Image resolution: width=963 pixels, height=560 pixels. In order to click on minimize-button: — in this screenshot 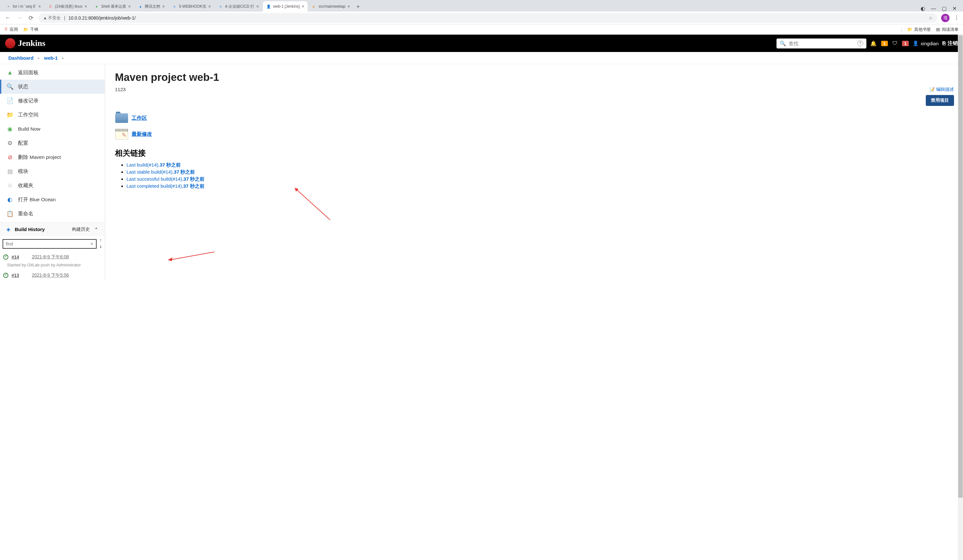, I will do `click(933, 8)`.